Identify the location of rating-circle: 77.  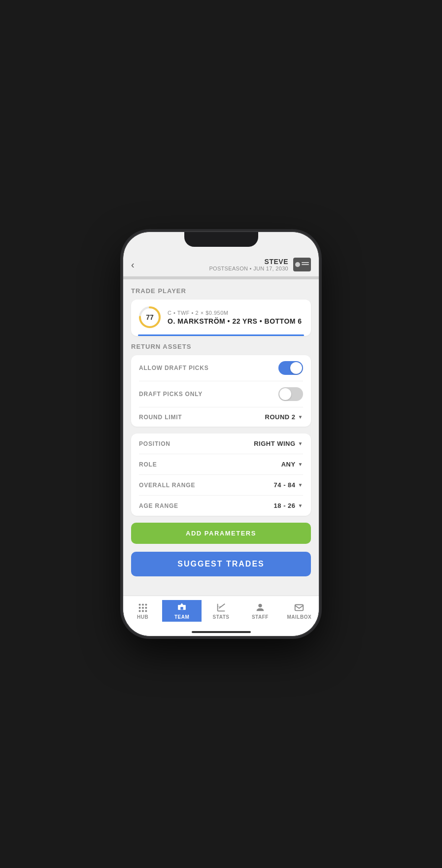
(150, 317).